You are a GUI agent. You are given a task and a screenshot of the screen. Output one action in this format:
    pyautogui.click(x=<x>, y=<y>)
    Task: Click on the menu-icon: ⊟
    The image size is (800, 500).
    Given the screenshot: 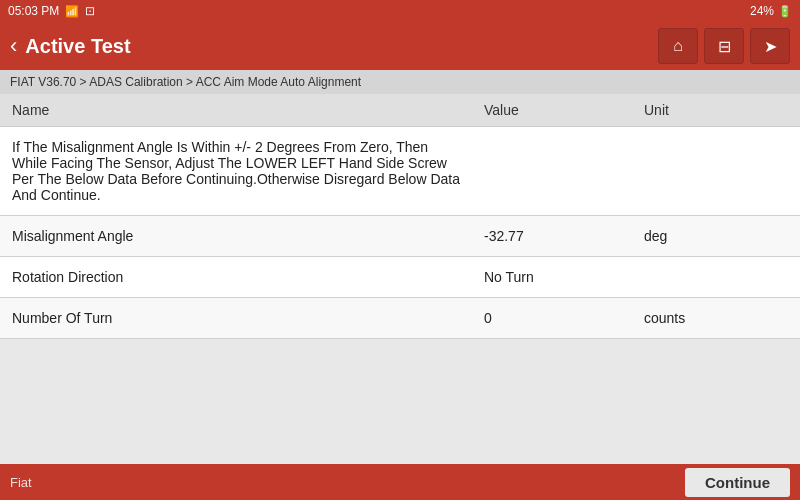 What is the action you would take?
    pyautogui.click(x=724, y=46)
    